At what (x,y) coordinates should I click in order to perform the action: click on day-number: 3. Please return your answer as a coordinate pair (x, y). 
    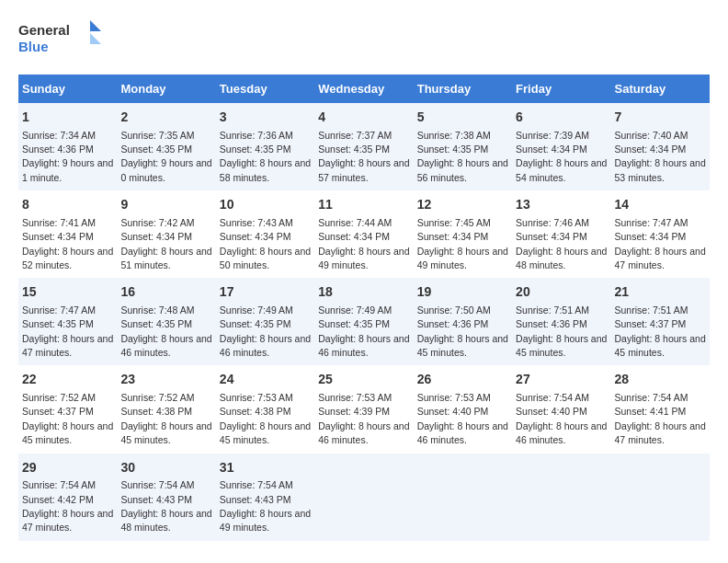
    Looking at the image, I should click on (265, 118).